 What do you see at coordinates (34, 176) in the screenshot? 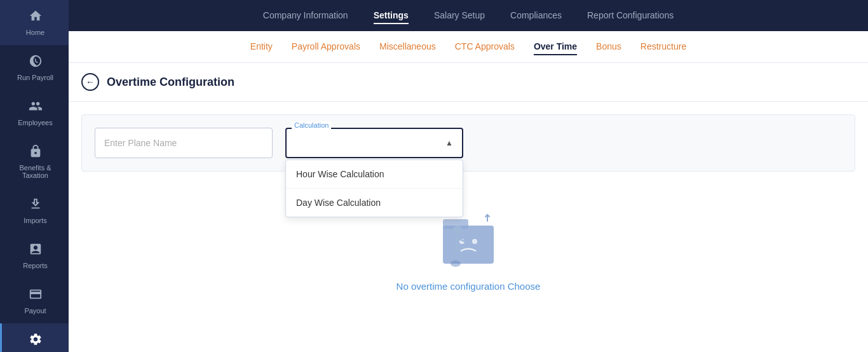
I see `sidebar: Home Run Payroll Employees Benefits & Ta…` at bounding box center [34, 176].